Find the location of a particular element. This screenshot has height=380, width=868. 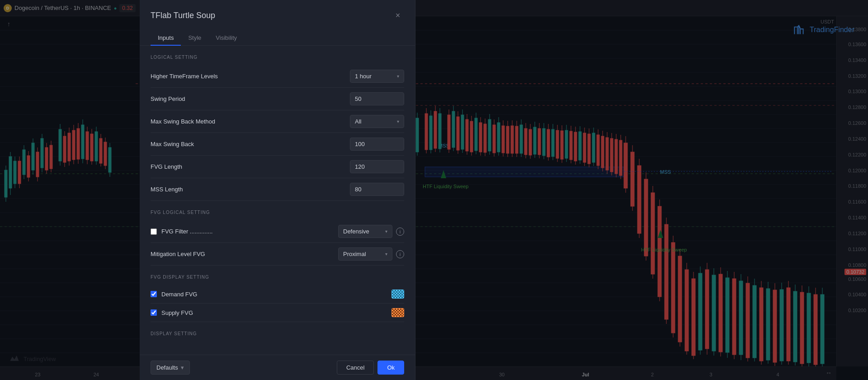

fvg-filter-controls: Defensive ▾ i is located at coordinates (371, 232).